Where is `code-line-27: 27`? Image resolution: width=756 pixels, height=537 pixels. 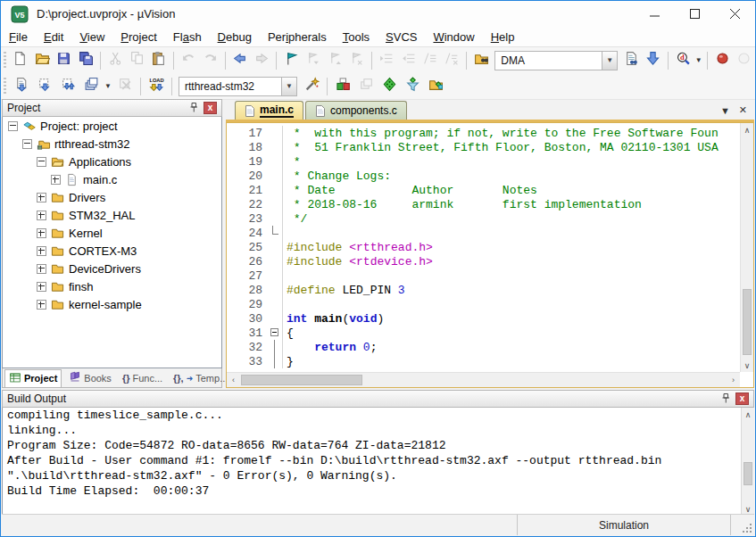 code-line-27: 27 is located at coordinates (484, 276).